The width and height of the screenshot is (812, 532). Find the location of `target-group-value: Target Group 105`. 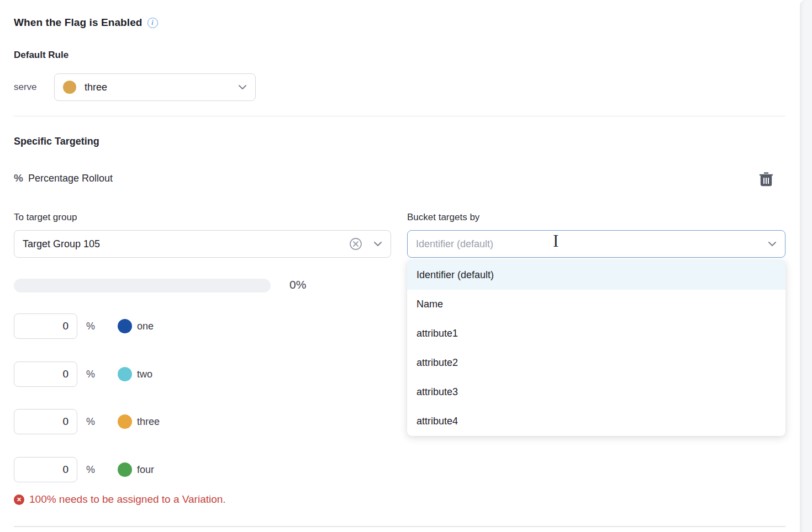

target-group-value: Target Group 105 is located at coordinates (61, 244).